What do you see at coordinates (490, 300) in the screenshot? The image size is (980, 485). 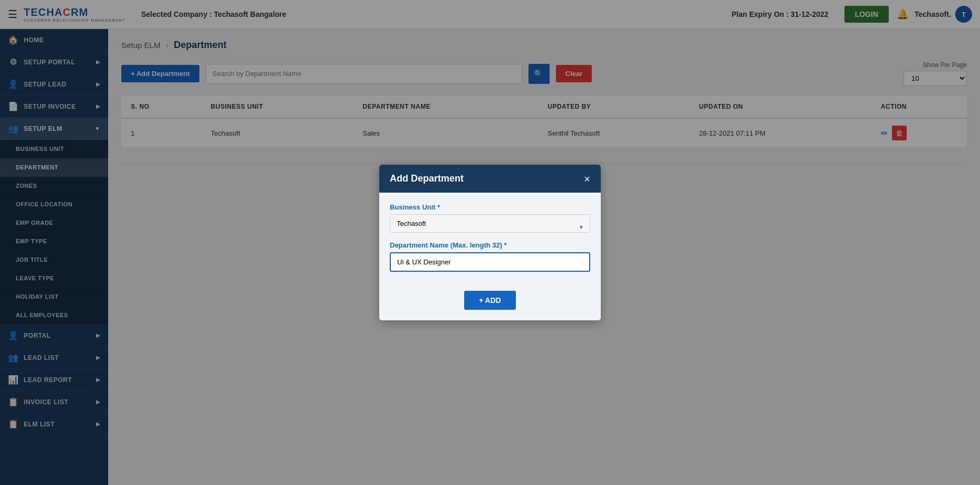 I see `add-button: + ADD` at bounding box center [490, 300].